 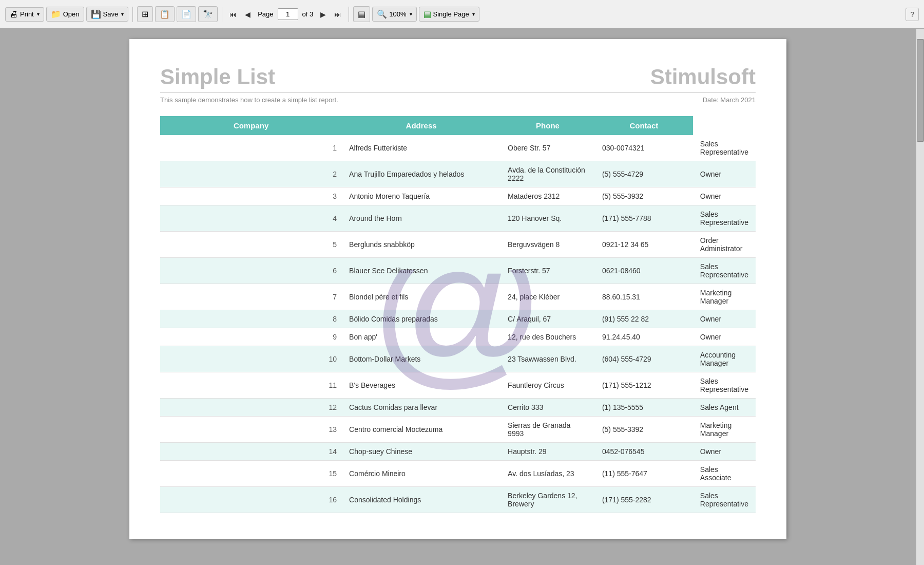 I want to click on view-dropdown-arrow: ▾, so click(x=473, y=14).